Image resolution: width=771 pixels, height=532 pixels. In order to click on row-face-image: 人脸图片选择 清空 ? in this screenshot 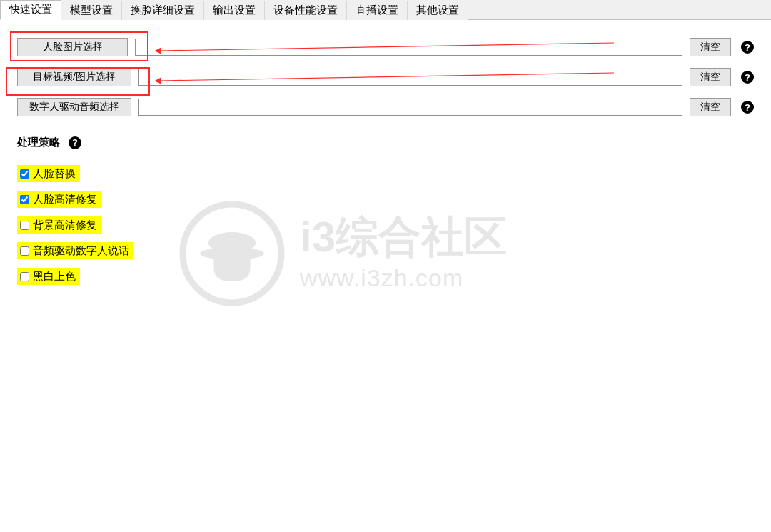, I will do `click(386, 47)`.